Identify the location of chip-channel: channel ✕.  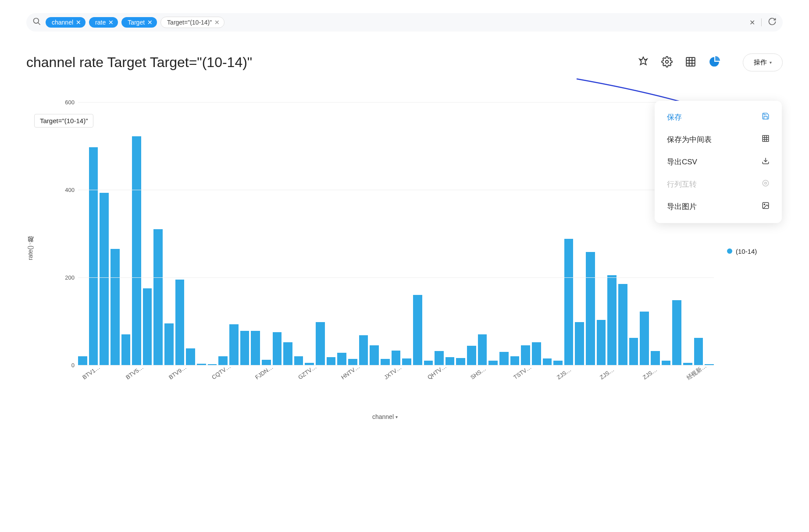
(66, 22).